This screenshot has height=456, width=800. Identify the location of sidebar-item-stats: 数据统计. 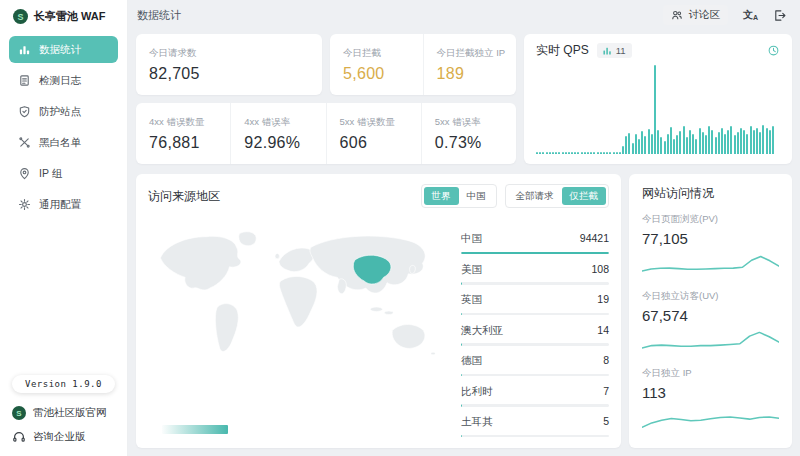
(64, 50).